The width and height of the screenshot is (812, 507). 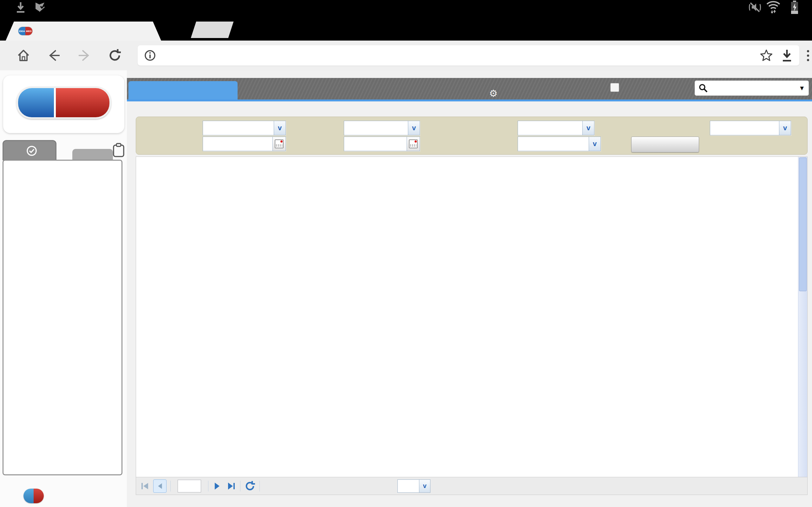 What do you see at coordinates (212, 30) in the screenshot?
I see `new-tab-stub` at bounding box center [212, 30].